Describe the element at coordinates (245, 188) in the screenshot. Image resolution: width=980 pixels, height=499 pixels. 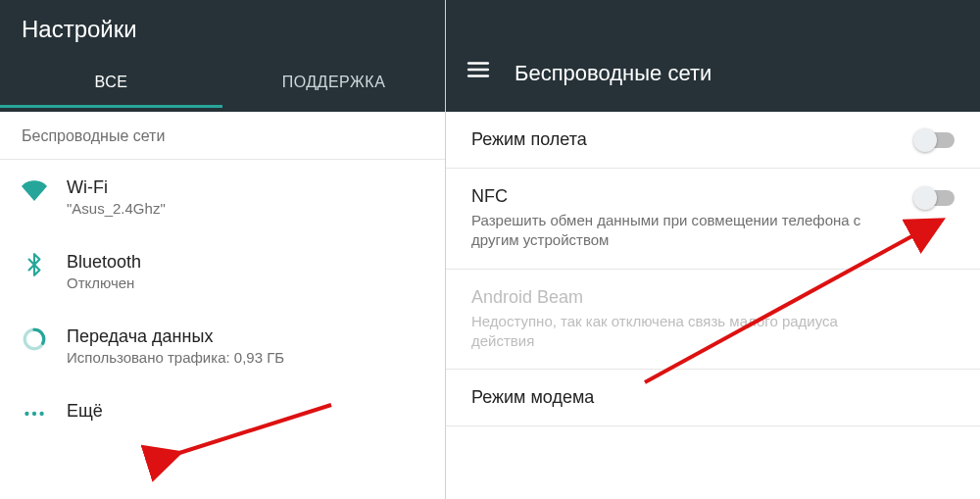
I see `item-wifi-label: Wi-Fi` at that location.